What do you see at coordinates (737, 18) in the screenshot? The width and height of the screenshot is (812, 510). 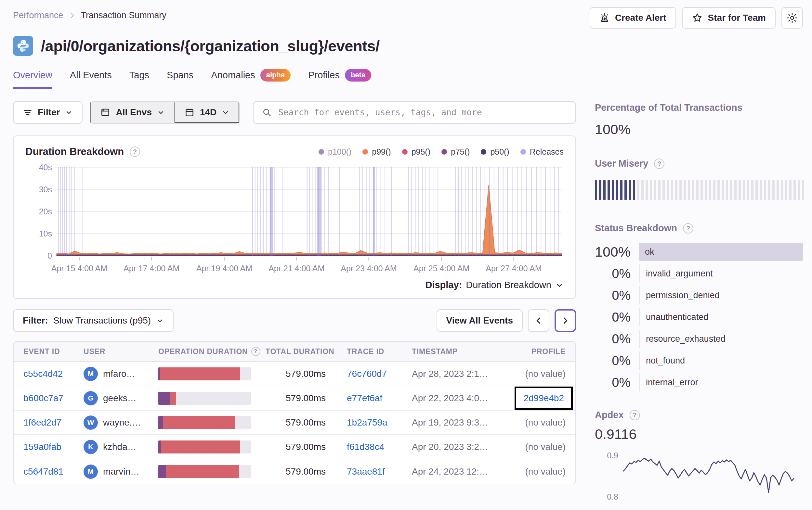 I see `star-for-team-label: Star for Team` at bounding box center [737, 18].